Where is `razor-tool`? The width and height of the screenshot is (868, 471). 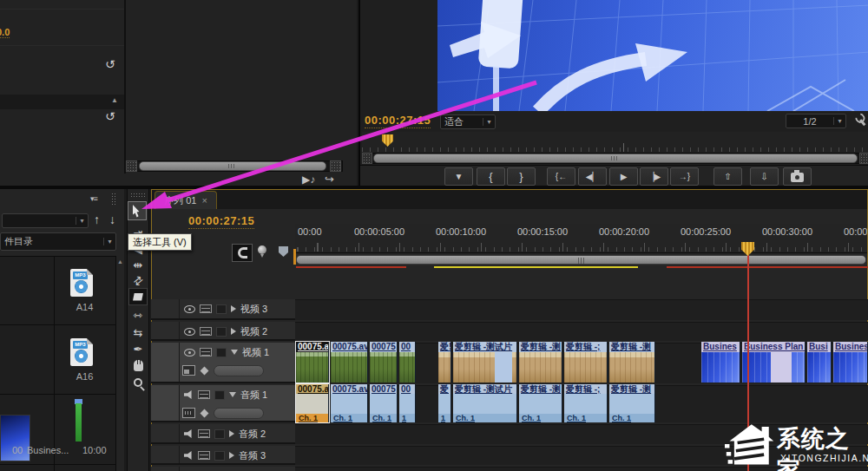 razor-tool is located at coordinates (138, 297).